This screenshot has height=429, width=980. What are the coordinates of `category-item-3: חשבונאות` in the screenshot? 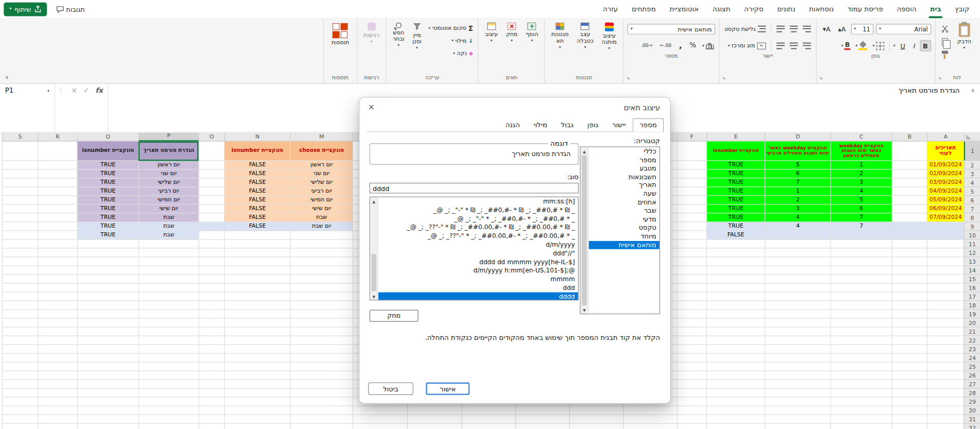 It's located at (623, 177).